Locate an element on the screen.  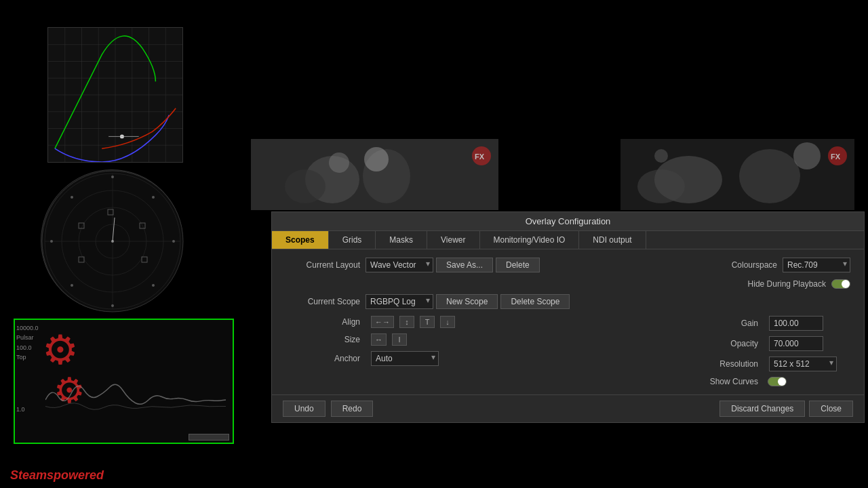
show-curves-label: Show Curves is located at coordinates (721, 382).